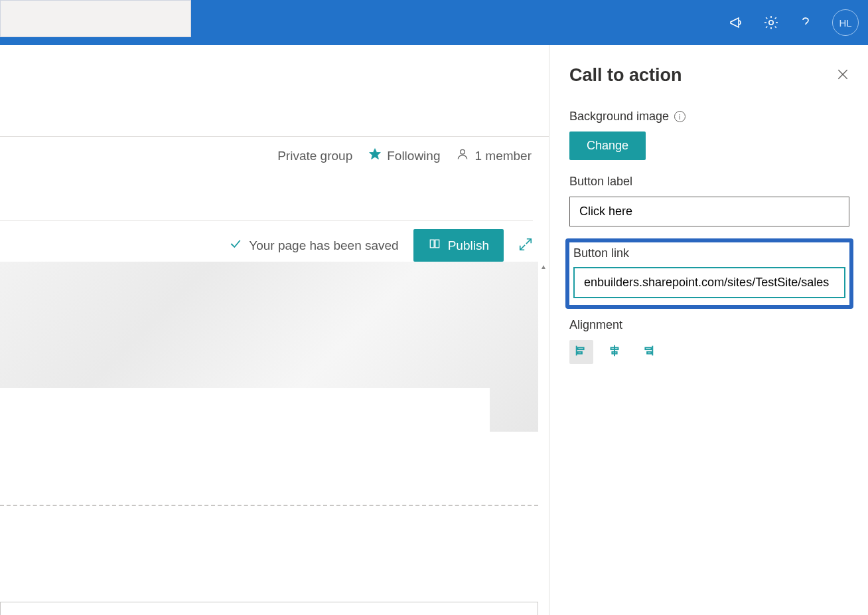  I want to click on star-icon, so click(375, 155).